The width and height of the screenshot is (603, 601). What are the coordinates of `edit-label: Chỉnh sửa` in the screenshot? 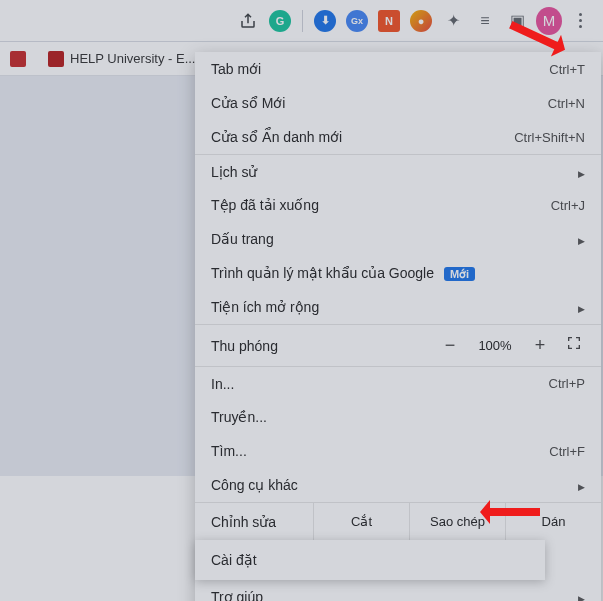 It's located at (254, 522).